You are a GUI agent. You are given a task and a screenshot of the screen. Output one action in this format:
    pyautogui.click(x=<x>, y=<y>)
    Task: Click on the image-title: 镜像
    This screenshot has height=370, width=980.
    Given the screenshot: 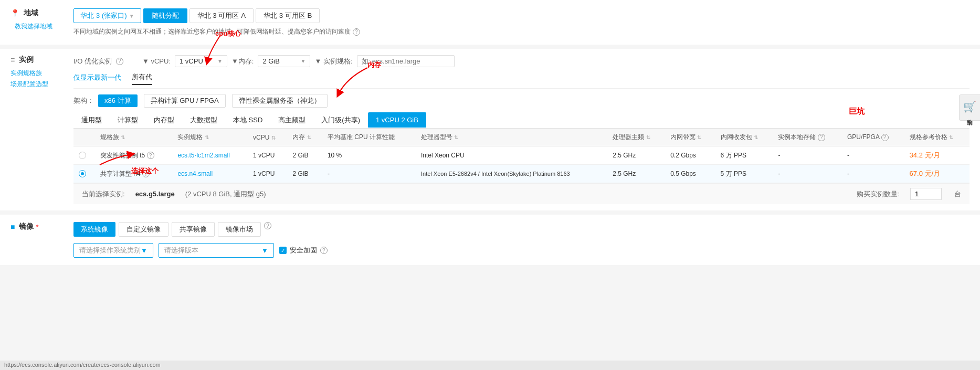 What is the action you would take?
    pyautogui.click(x=26, y=227)
    